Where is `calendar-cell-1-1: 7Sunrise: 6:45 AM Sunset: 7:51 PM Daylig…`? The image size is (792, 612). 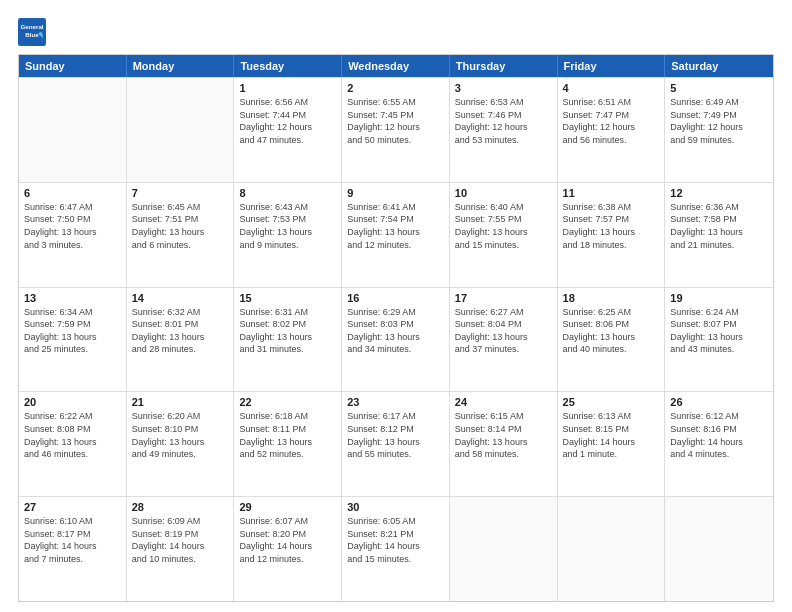 calendar-cell-1-1: 7Sunrise: 6:45 AM Sunset: 7:51 PM Daylig… is located at coordinates (181, 235).